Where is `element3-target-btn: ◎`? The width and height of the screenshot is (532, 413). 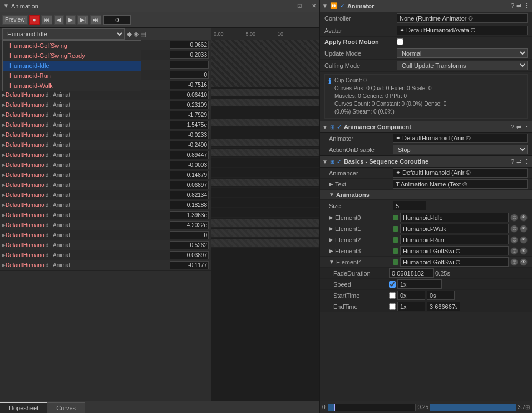 element3-target-btn: ◎ is located at coordinates (514, 251).